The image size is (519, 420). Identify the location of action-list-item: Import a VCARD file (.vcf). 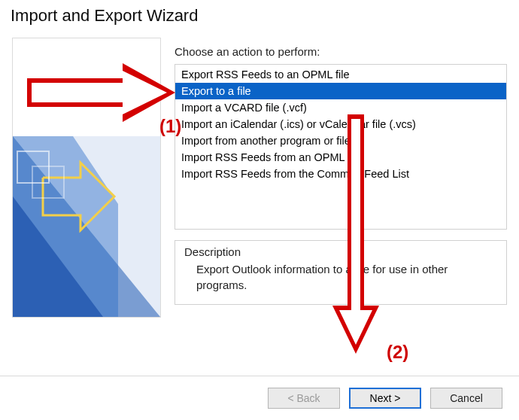
(341, 108).